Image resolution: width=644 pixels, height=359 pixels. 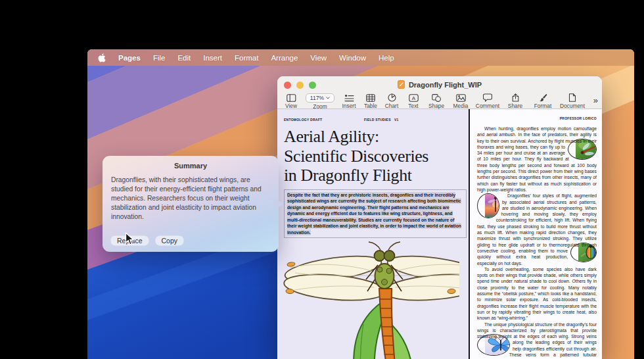 What do you see at coordinates (537, 341) in the screenshot?
I see `paragraph-4: The unique physiological structure of th…` at bounding box center [537, 341].